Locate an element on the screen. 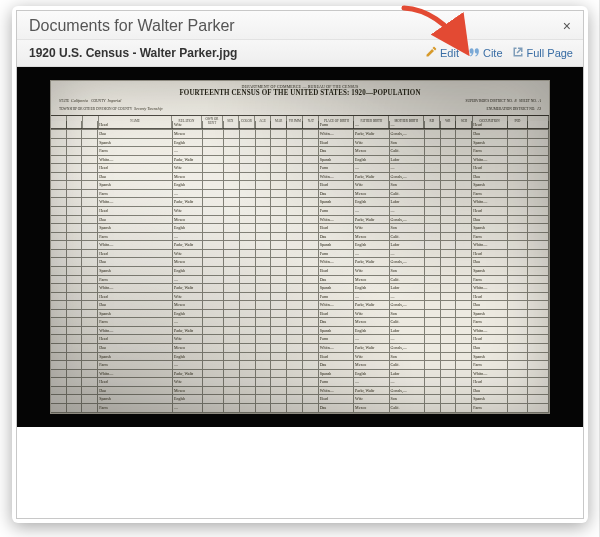  quote-icon is located at coordinates (474, 53).